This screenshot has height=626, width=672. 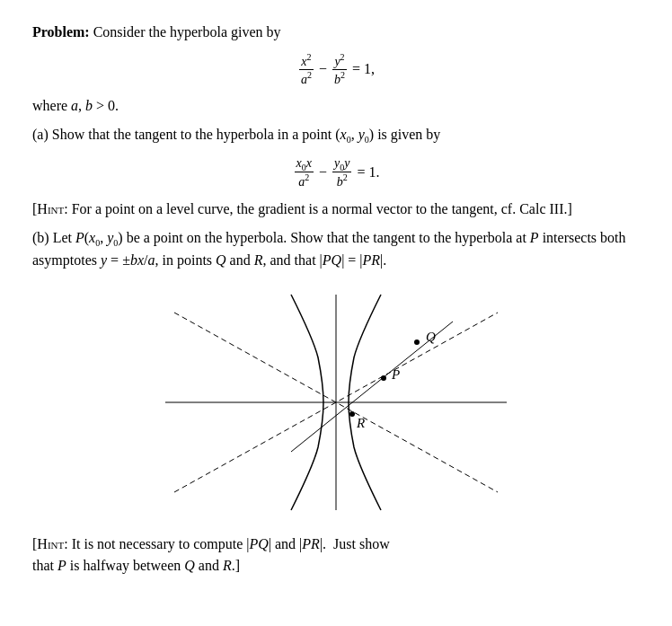 I want to click on part-a-label: (a), so click(x=40, y=135).